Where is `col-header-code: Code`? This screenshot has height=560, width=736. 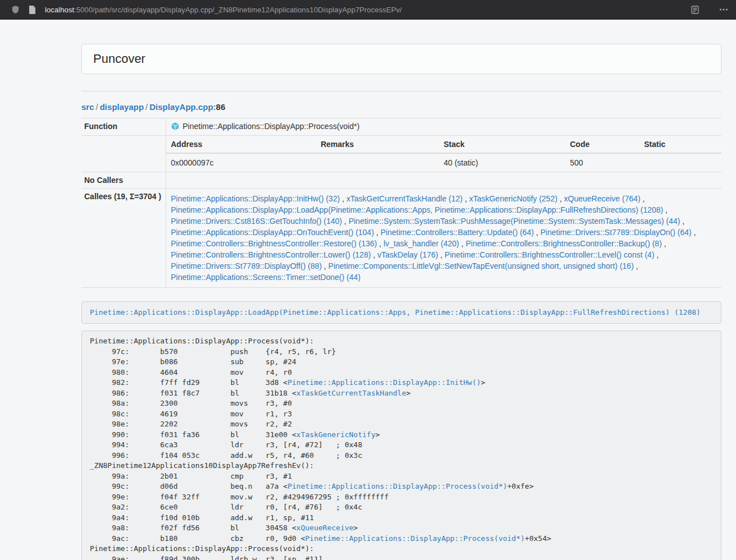 col-header-code: Code is located at coordinates (602, 145).